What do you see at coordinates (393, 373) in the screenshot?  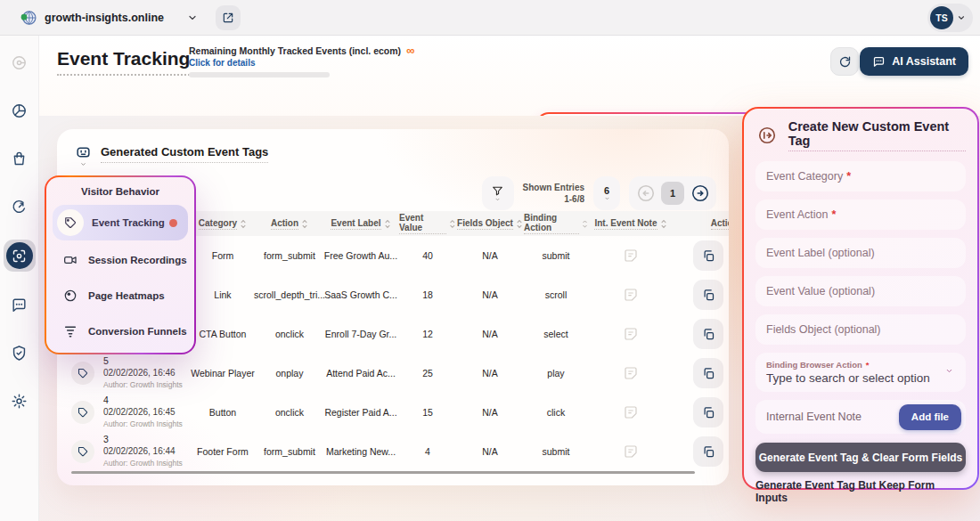 I see `table-row: 502/02/2026, 16:46Author: Growth Insight…` at bounding box center [393, 373].